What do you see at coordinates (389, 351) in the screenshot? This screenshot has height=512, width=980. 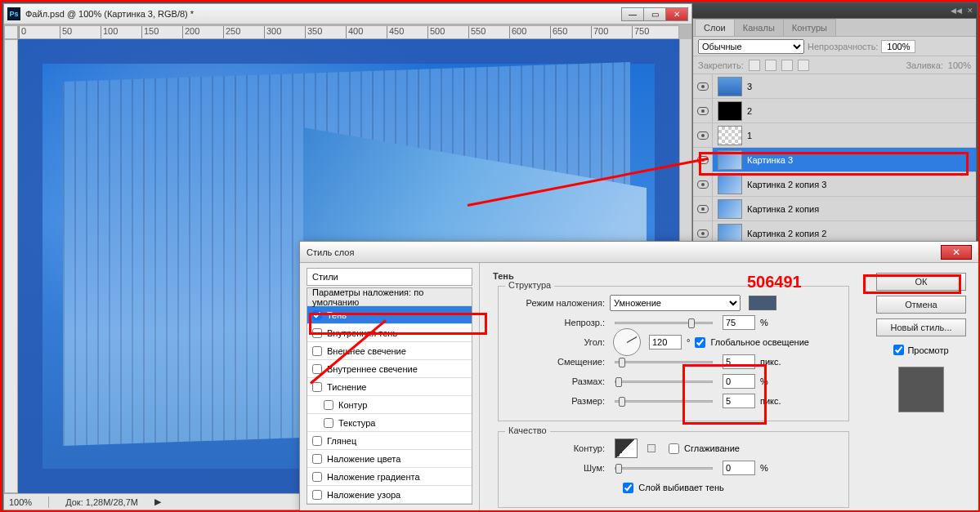 I see `style-item: Внешнее свечение` at bounding box center [389, 351].